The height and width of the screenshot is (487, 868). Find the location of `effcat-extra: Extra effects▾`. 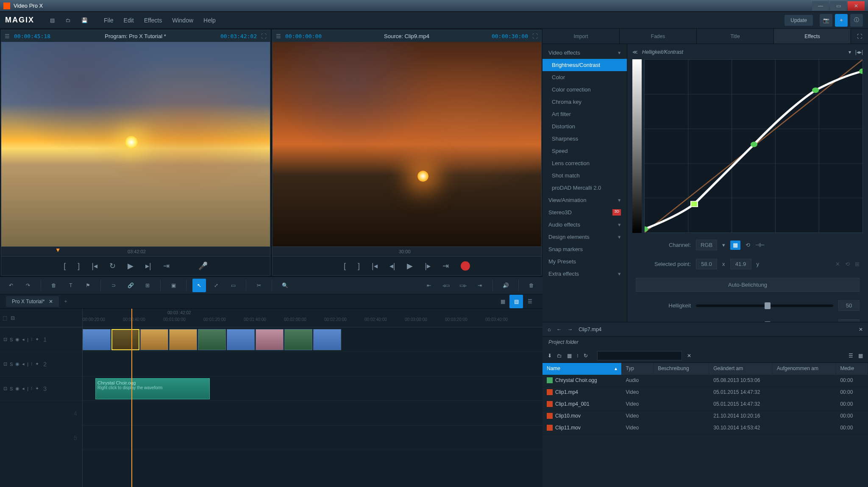

effcat-extra: Extra effects▾ is located at coordinates (585, 274).